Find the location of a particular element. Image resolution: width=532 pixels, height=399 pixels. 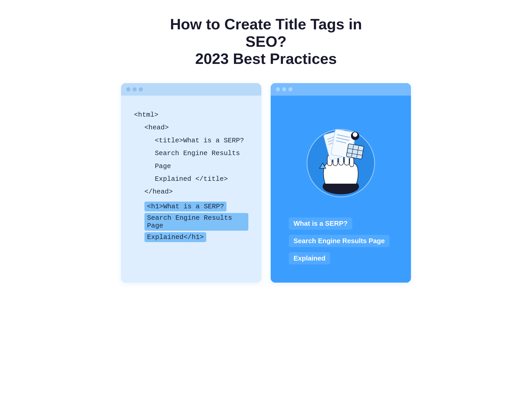

code-title-line3: Explained </title> is located at coordinates (191, 179).